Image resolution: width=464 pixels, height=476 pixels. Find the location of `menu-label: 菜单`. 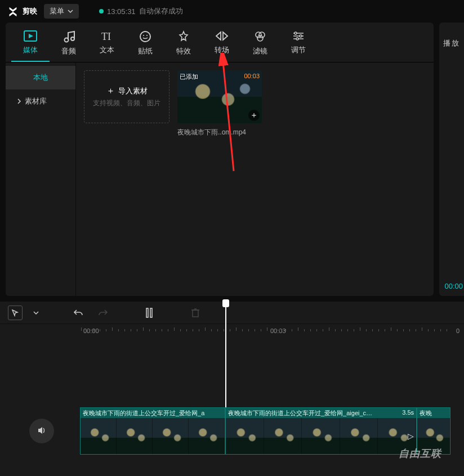

menu-label: 菜单 is located at coordinates (57, 11).